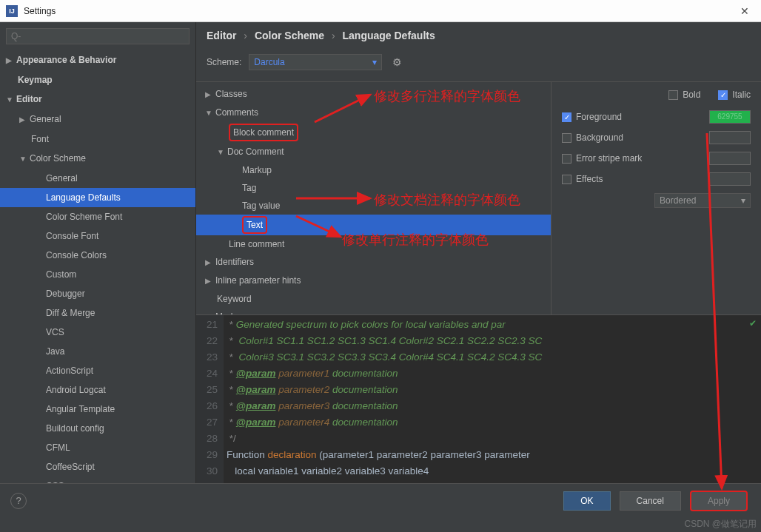 The image size is (761, 532). What do you see at coordinates (98, 351) in the screenshot?
I see `sidebar-item: Java` at bounding box center [98, 351].